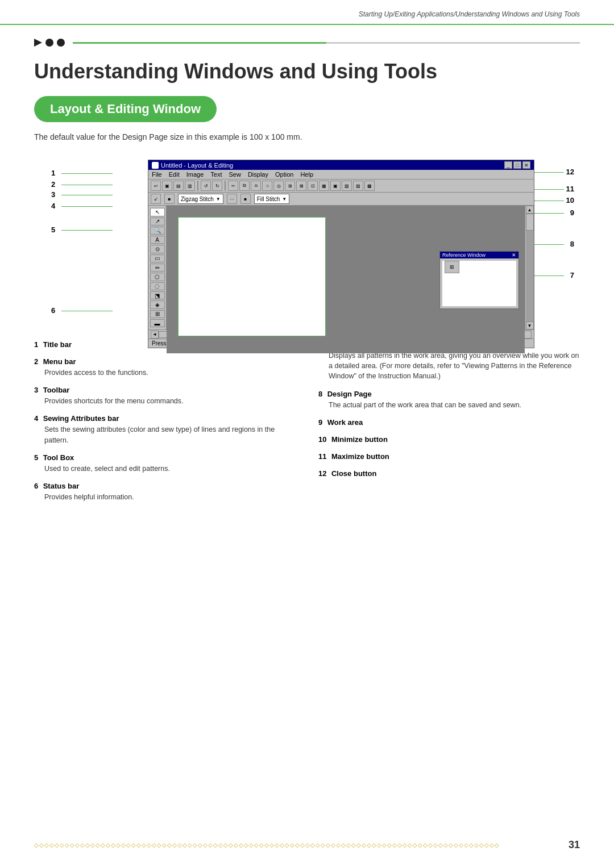 This screenshot has width=614, height=868. I want to click on tool-arrow: ↖, so click(157, 212).